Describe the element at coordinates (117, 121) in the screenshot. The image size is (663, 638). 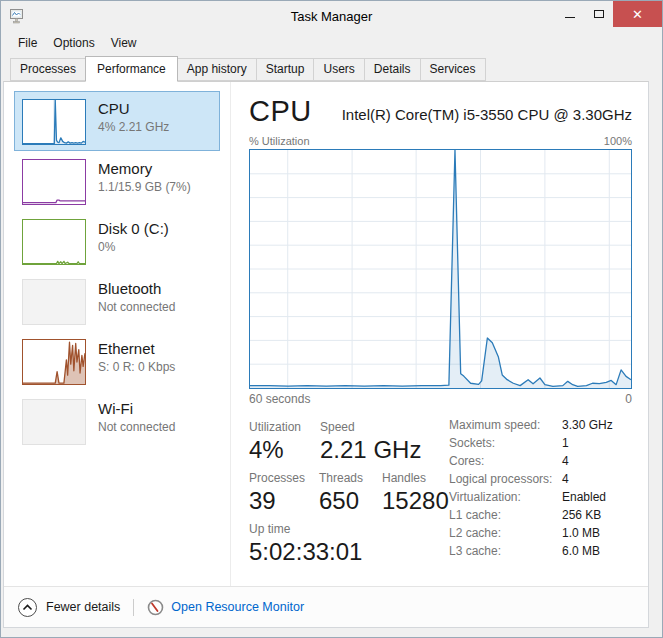
I see `sidebar-item-cpu: CPU 4% 2.21 GHz` at that location.